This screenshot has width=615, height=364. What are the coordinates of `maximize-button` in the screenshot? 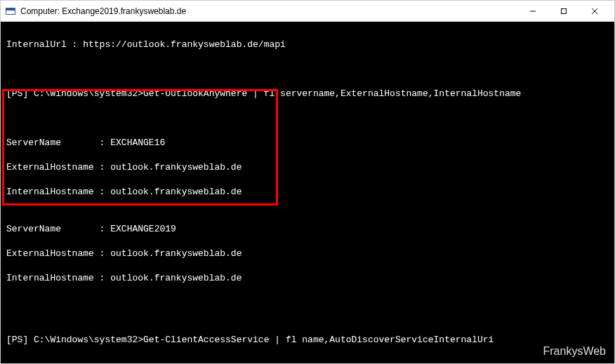 It's located at (564, 11).